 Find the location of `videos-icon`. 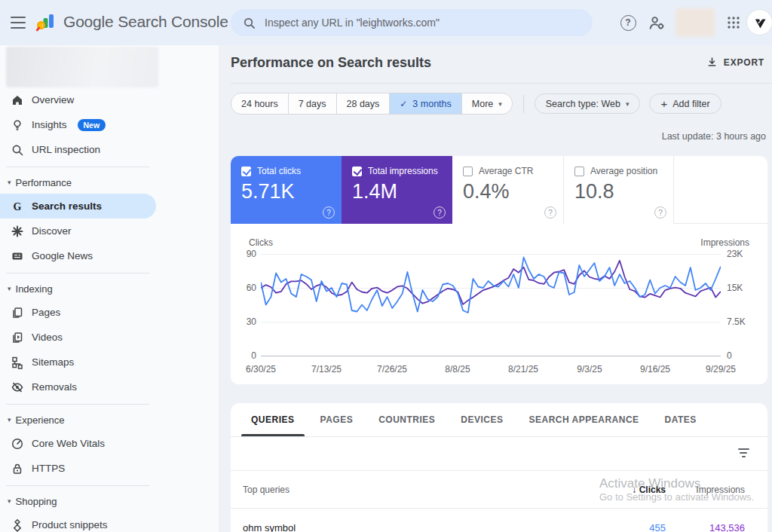

videos-icon is located at coordinates (17, 338).